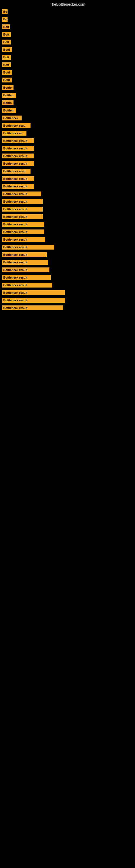 The height and width of the screenshot is (868, 135). What do you see at coordinates (68, 118) in the screenshot?
I see `list-item: Bottleneck` at bounding box center [68, 118].